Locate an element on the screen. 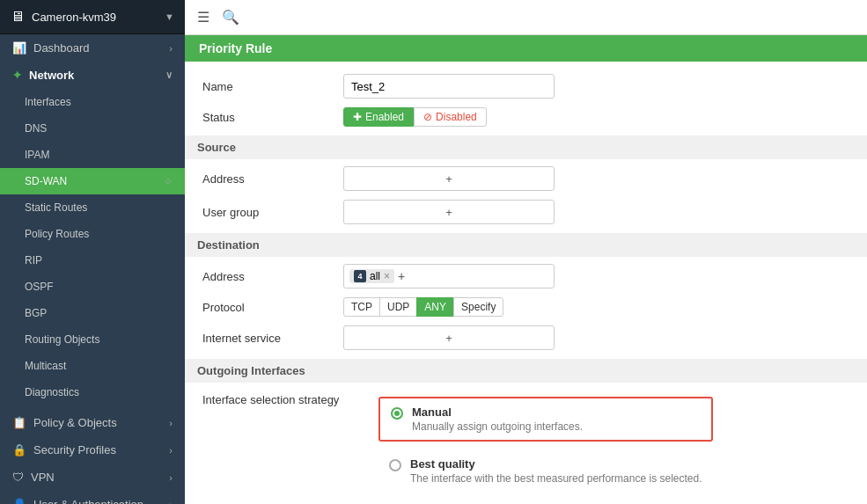 This screenshot has width=867, height=504. enabled-label: Enabled is located at coordinates (385, 117).